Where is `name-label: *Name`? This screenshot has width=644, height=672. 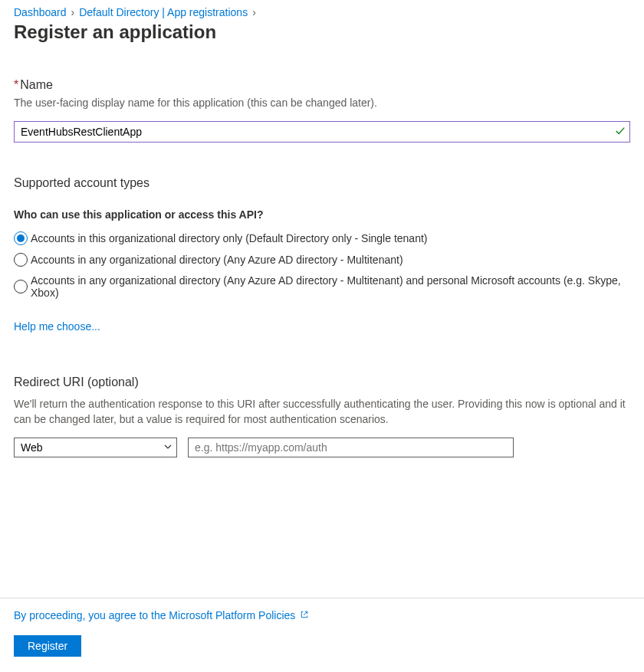
name-label: *Name is located at coordinates (322, 85).